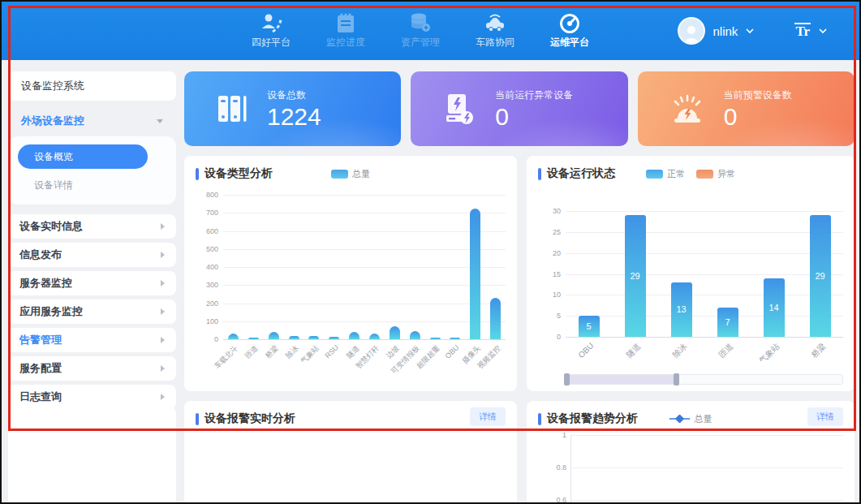 The height and width of the screenshot is (504, 861). Describe the element at coordinates (83, 157) in the screenshot. I see `sidebar-item-device-overview: 设备概览` at that location.